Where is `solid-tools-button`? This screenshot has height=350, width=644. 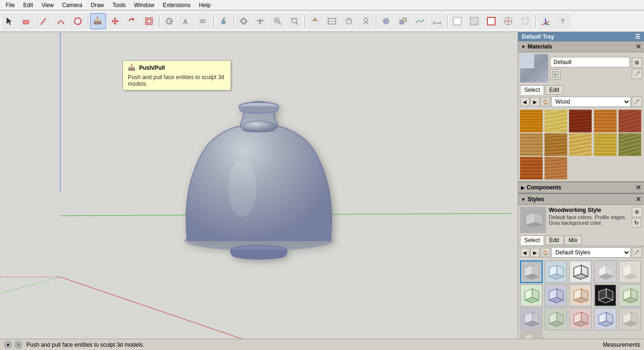
solid-tools-button is located at coordinates (386, 21).